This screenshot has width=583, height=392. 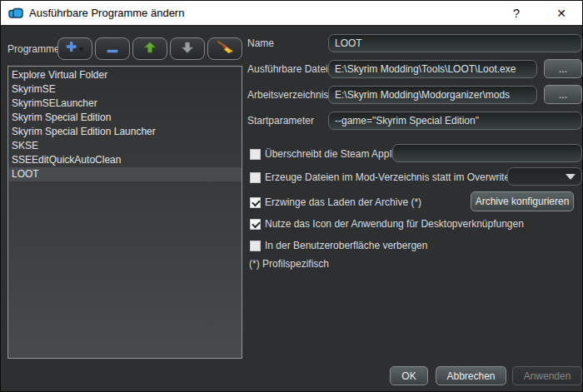 What do you see at coordinates (112, 49) in the screenshot?
I see `minus-icon` at bounding box center [112, 49].